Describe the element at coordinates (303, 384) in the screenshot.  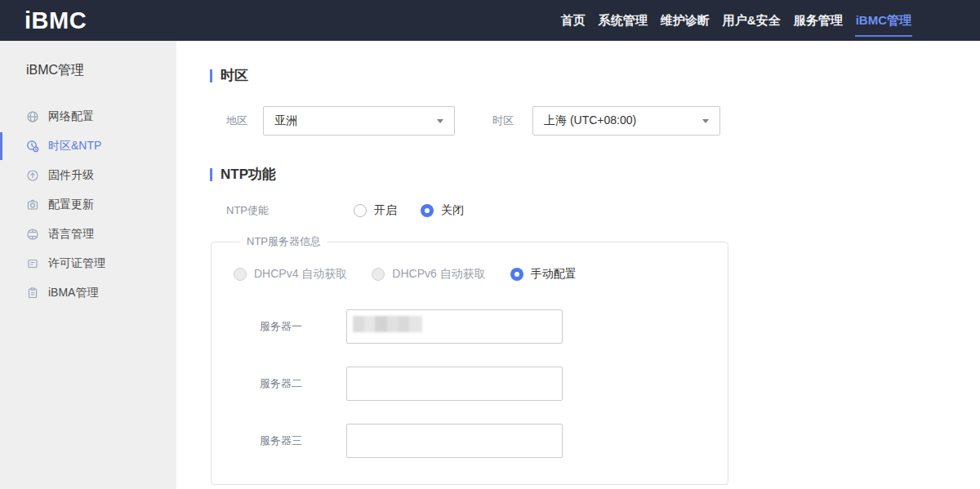
I see `server-two-label: 服务器二` at that location.